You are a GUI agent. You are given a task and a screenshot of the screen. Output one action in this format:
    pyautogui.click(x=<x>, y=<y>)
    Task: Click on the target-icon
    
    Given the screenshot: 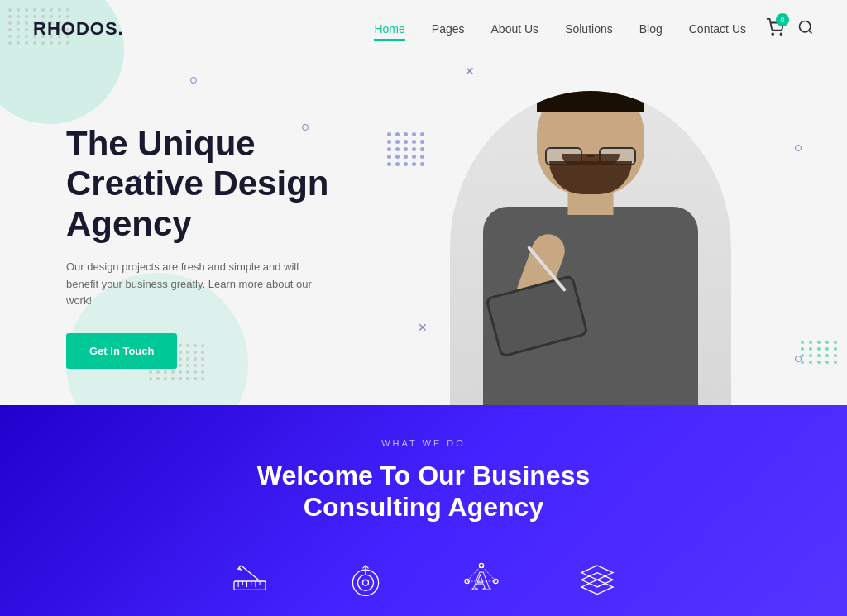 What is the action you would take?
    pyautogui.click(x=366, y=581)
    